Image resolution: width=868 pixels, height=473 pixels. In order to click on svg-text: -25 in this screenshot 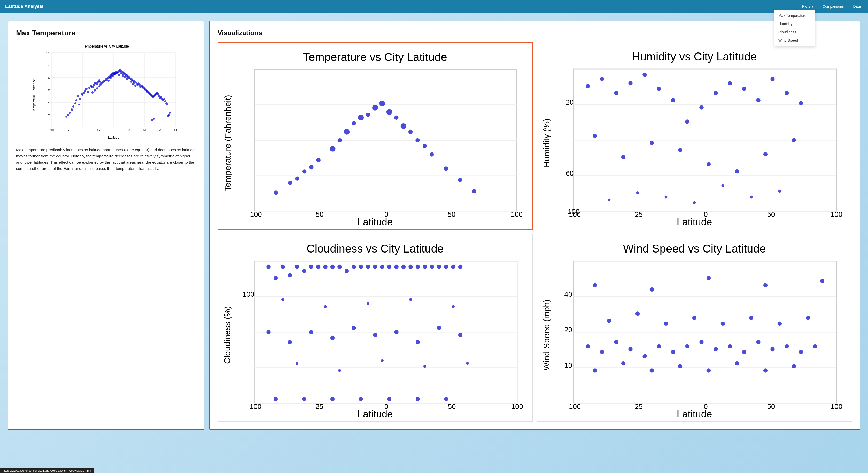, I will do `click(638, 407)`.